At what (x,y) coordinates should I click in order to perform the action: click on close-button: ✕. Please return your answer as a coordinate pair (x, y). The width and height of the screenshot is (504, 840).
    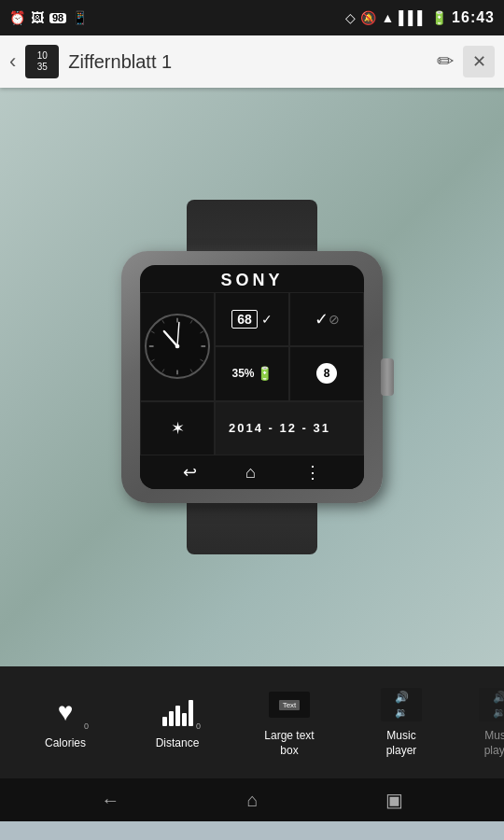
    Looking at the image, I should click on (479, 62).